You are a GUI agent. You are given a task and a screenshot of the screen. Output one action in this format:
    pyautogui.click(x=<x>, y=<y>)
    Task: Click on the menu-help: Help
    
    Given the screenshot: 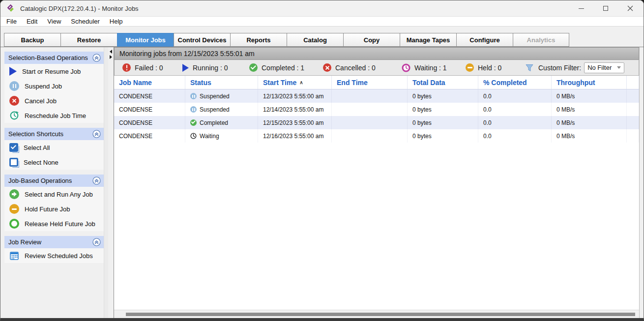 What is the action you would take?
    pyautogui.click(x=116, y=22)
    